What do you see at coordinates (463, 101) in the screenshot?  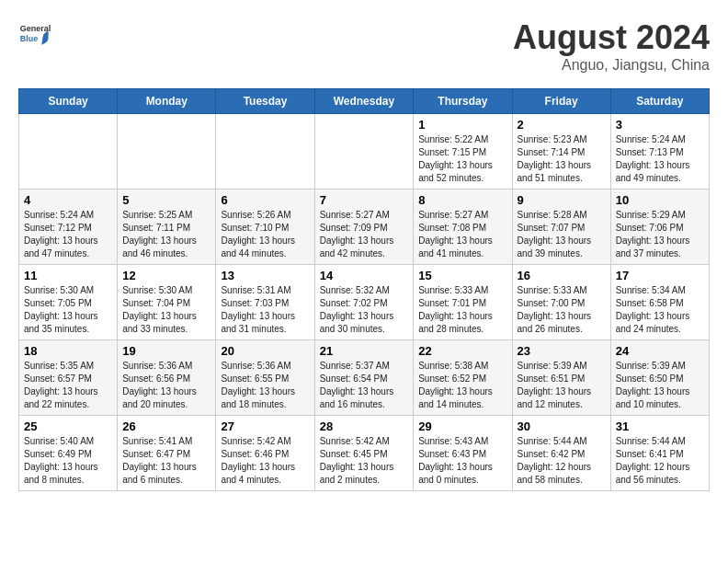 I see `weekday-thursday: Thursday` at bounding box center [463, 101].